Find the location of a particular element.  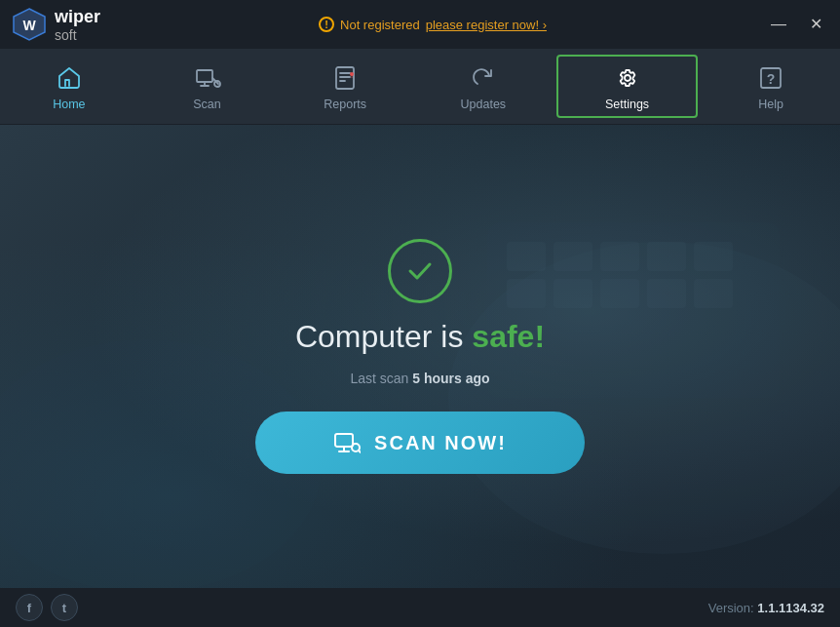

checkmark-icon is located at coordinates (420, 271).